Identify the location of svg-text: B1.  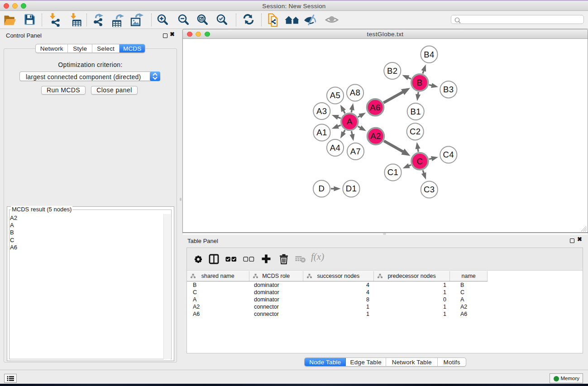
(416, 111).